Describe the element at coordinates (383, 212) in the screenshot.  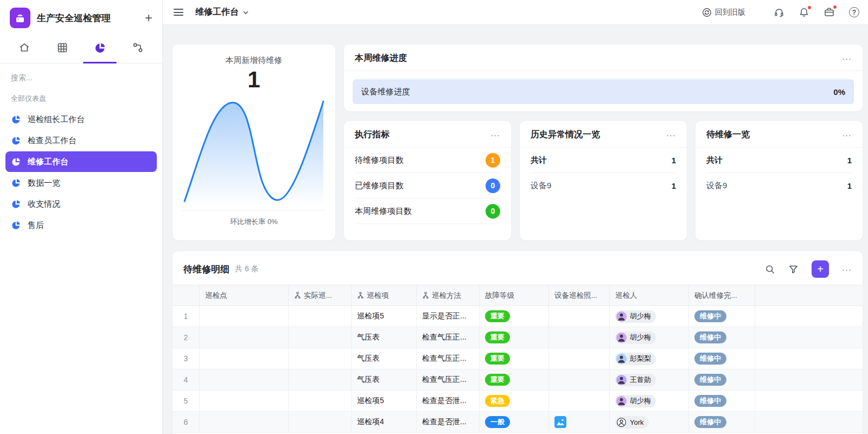
I see `metric-label: 本周维修项目数` at that location.